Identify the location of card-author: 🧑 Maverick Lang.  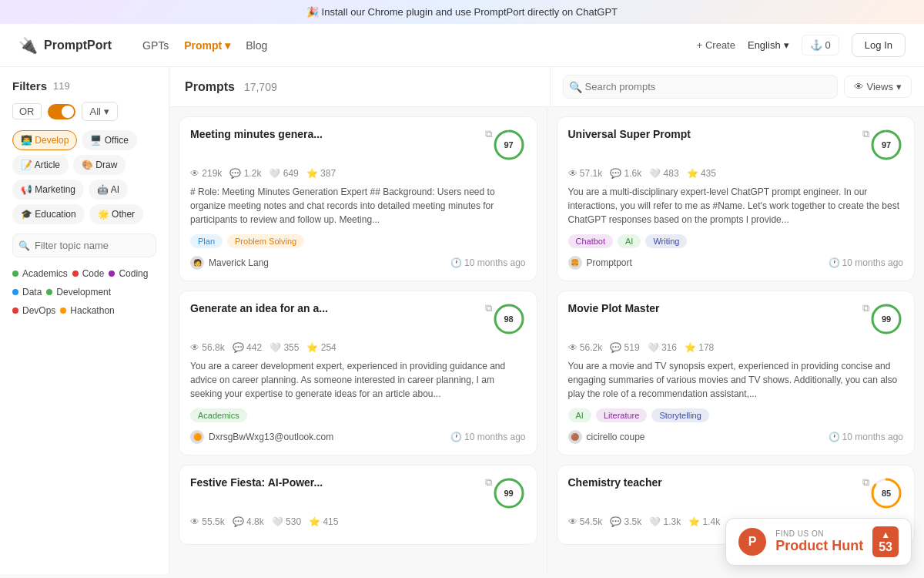
(229, 263).